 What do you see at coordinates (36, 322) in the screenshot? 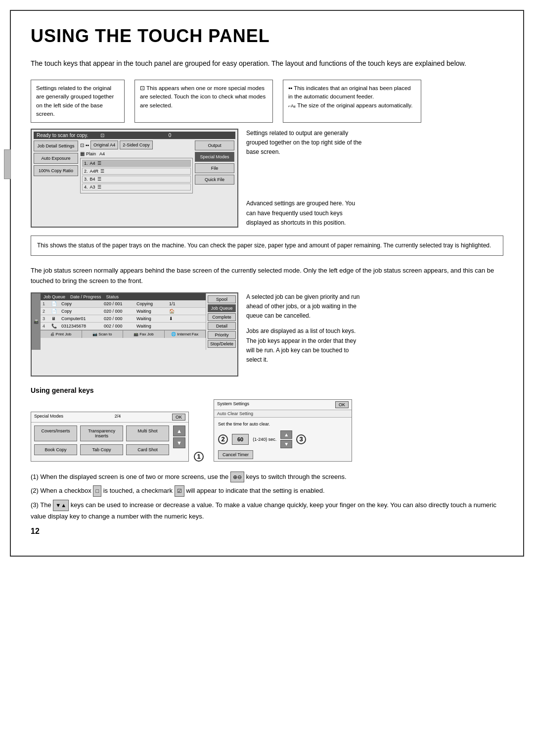
I see `job-screen-left-edge: 📠` at bounding box center [36, 322].